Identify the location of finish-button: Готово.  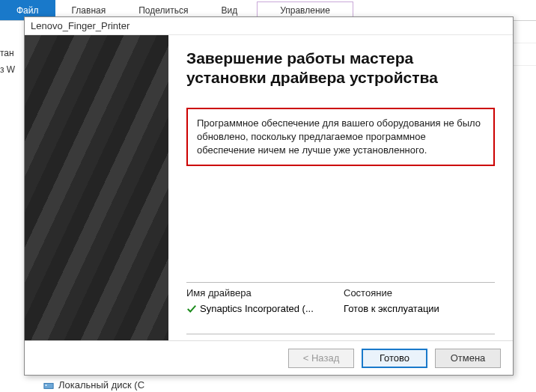
(395, 358).